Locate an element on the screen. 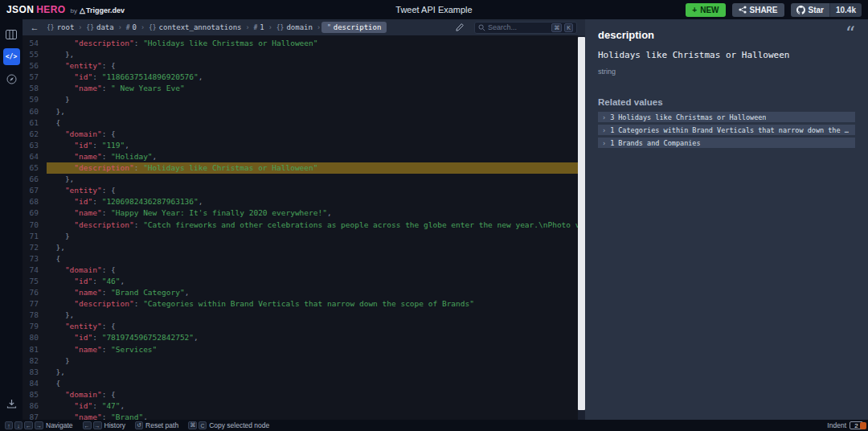  code-line-67: 67 "entity": { is located at coordinates (301, 191).